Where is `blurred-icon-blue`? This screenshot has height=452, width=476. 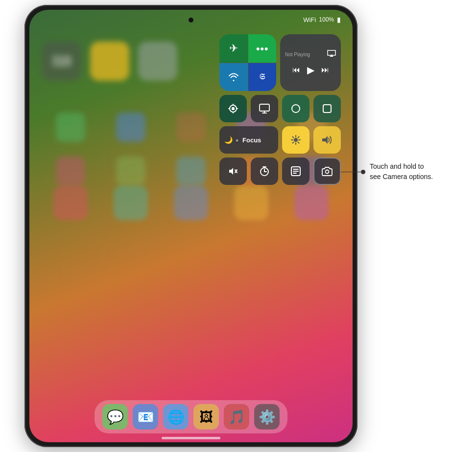
blurred-icon-blue is located at coordinates (131, 127).